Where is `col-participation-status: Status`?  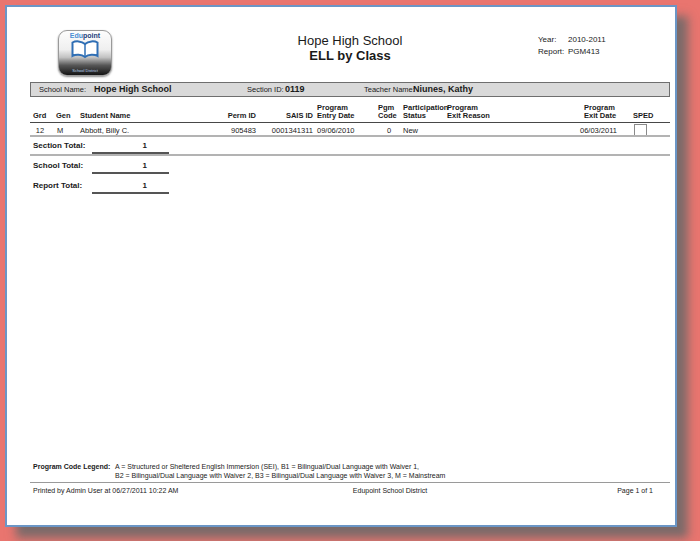 col-participation-status: Status is located at coordinates (414, 116).